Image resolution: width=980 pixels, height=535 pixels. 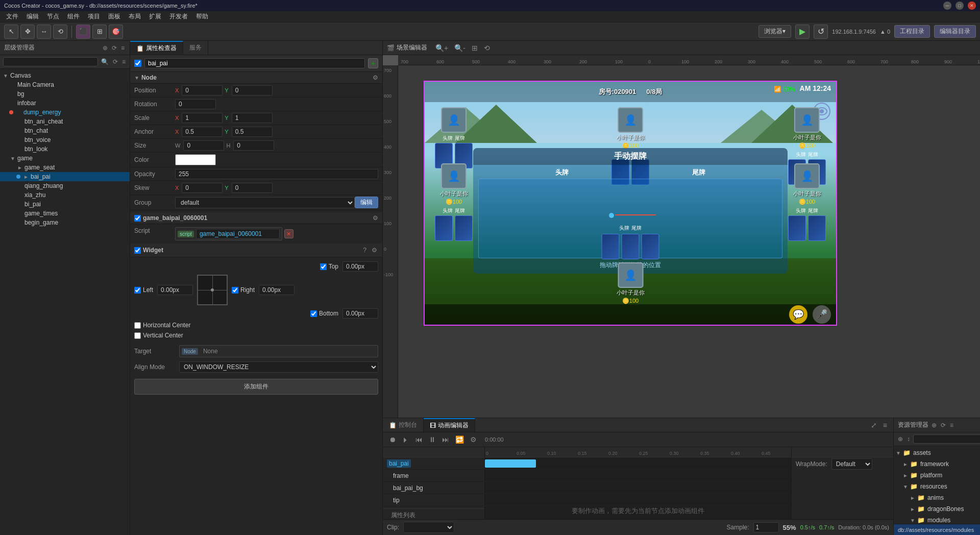 I want to click on tree-item-bi-pai: bi_pai, so click(x=65, y=204).